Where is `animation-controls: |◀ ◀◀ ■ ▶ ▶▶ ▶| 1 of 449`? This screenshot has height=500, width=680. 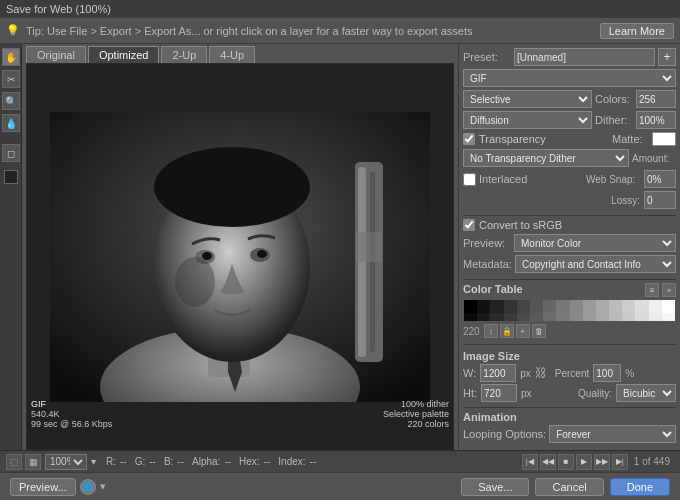 animation-controls: |◀ ◀◀ ■ ▶ ▶▶ ▶| 1 of 449 is located at coordinates (598, 462).